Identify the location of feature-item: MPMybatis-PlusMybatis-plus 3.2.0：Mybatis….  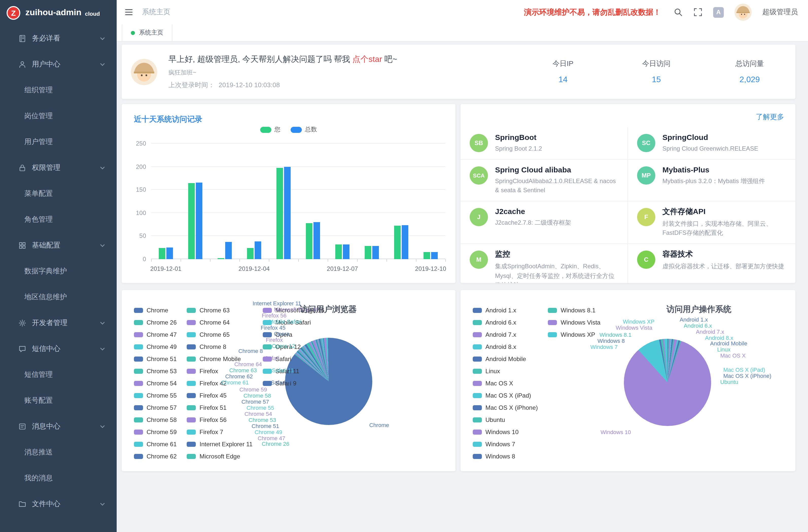
(712, 180).